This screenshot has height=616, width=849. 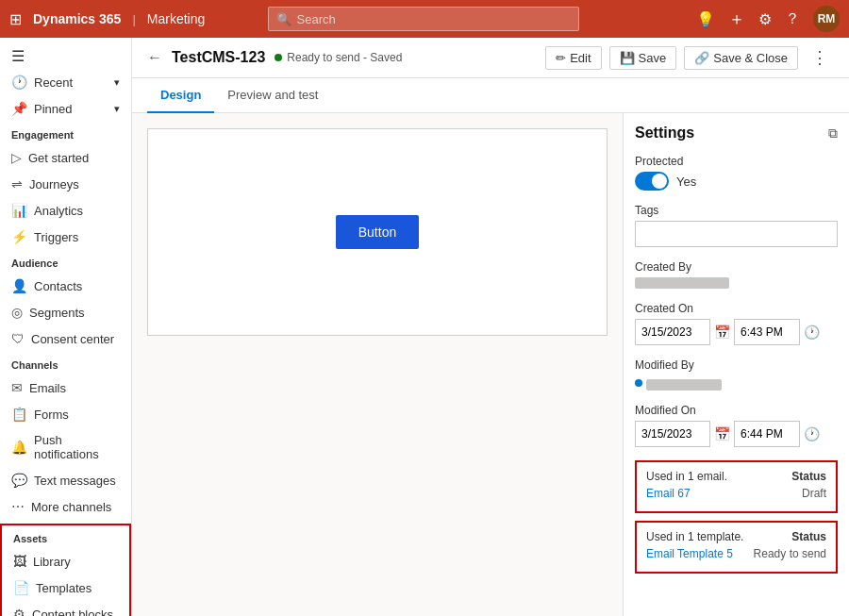 What do you see at coordinates (736, 547) in the screenshot?
I see `template-usage-section: Used in 1 template. Status Email Templat…` at bounding box center [736, 547].